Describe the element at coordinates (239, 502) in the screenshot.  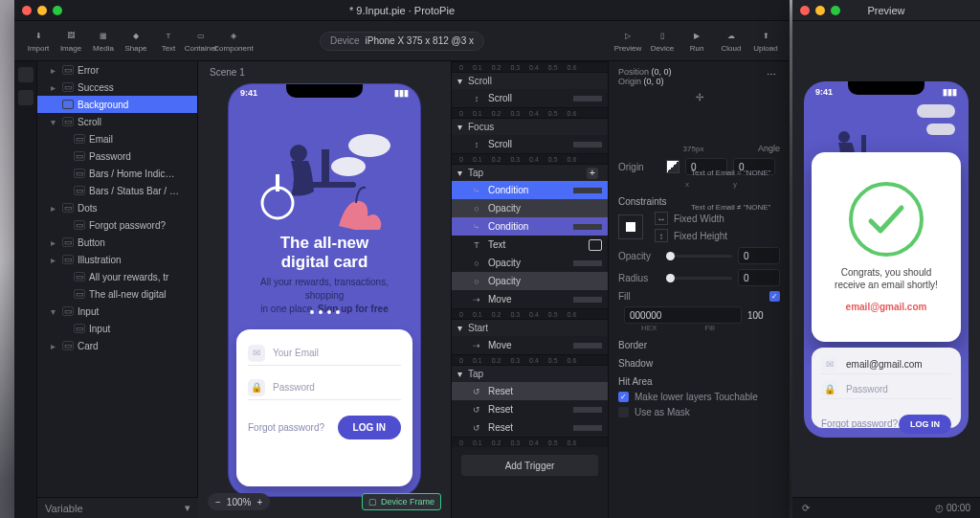
I see `zoom-control: − 100% +` at that location.